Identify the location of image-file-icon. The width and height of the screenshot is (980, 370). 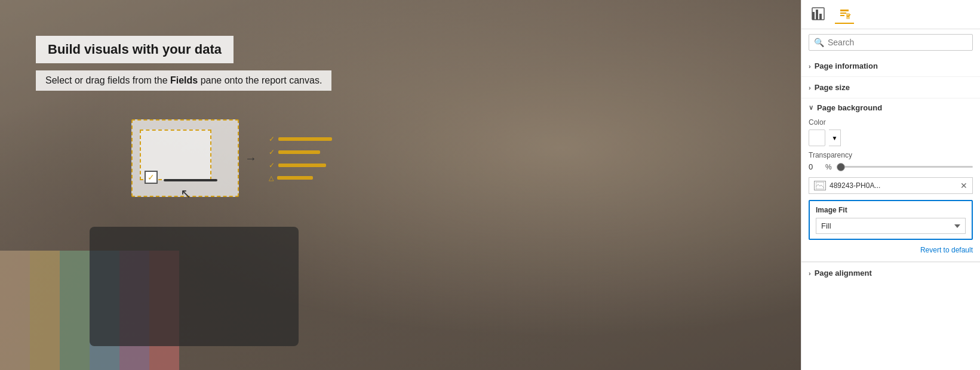
(820, 186).